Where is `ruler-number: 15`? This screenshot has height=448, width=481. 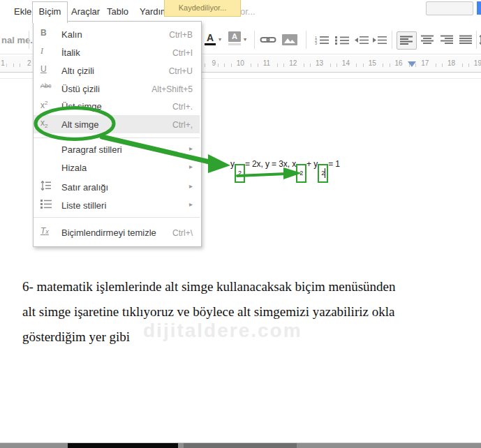 ruler-number: 15 is located at coordinates (373, 63).